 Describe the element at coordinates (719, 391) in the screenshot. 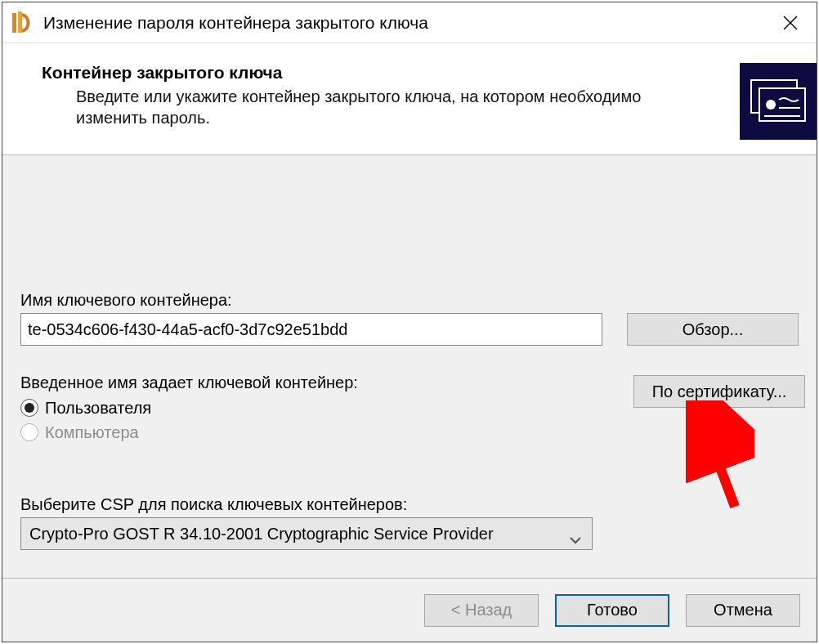

I see `by-certificate-button: По сертификату...` at that location.